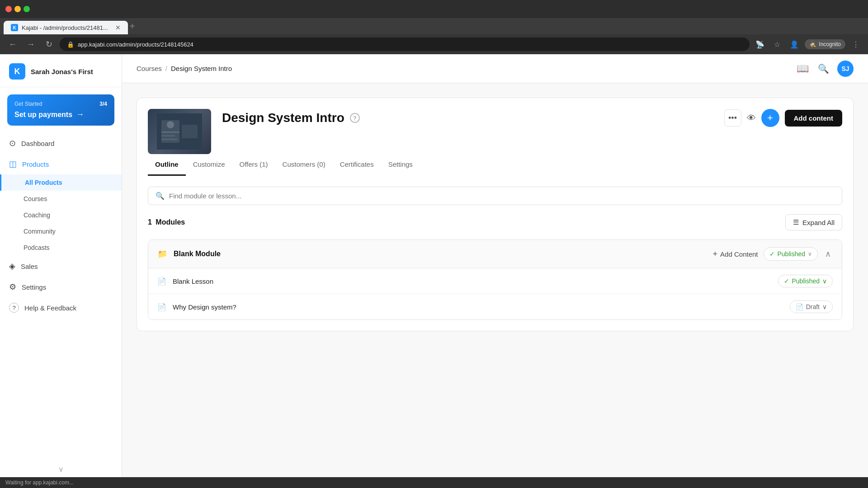  What do you see at coordinates (405, 44) in the screenshot?
I see `address-bar: 🔒` at bounding box center [405, 44].